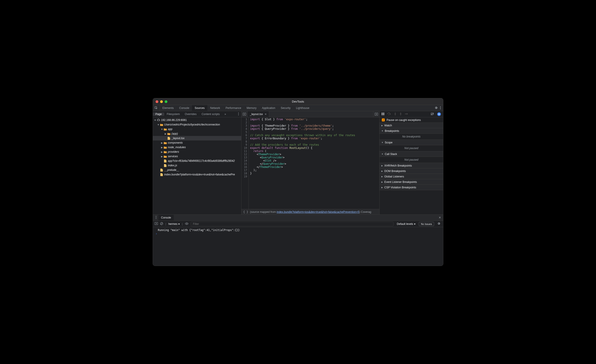 The height and width of the screenshot is (364, 596). Describe the element at coordinates (197, 175) in the screenshot. I see `tree-file-bundle: index.bundle?platform=ios&dev=true&hot=f…` at that location.